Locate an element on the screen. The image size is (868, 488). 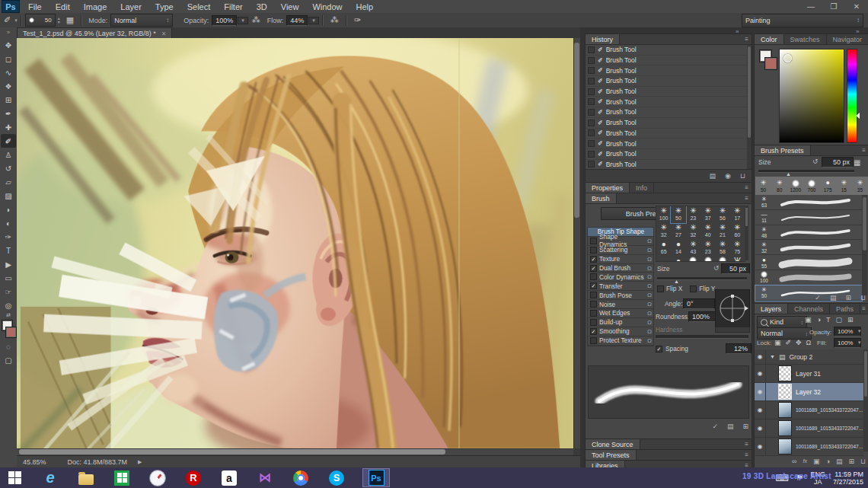
layer-style-fx-icon: fx is located at coordinates (806, 461).